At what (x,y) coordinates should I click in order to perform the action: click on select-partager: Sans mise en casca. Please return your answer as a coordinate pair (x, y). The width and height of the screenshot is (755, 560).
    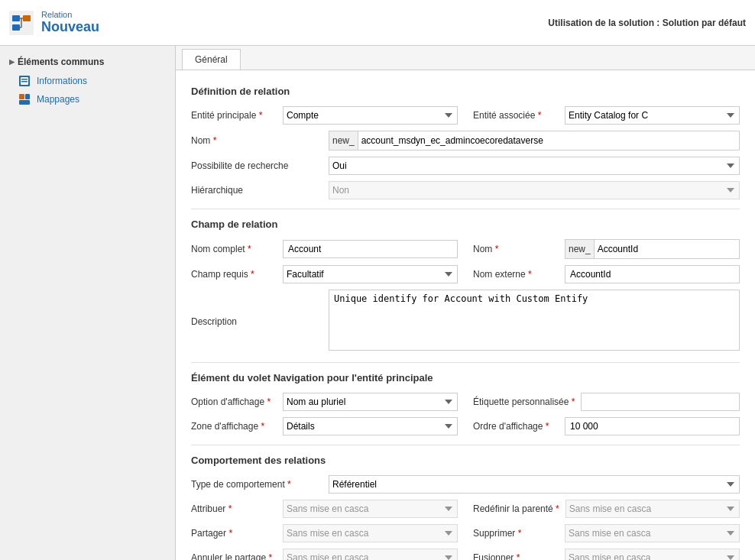
    Looking at the image, I should click on (370, 533).